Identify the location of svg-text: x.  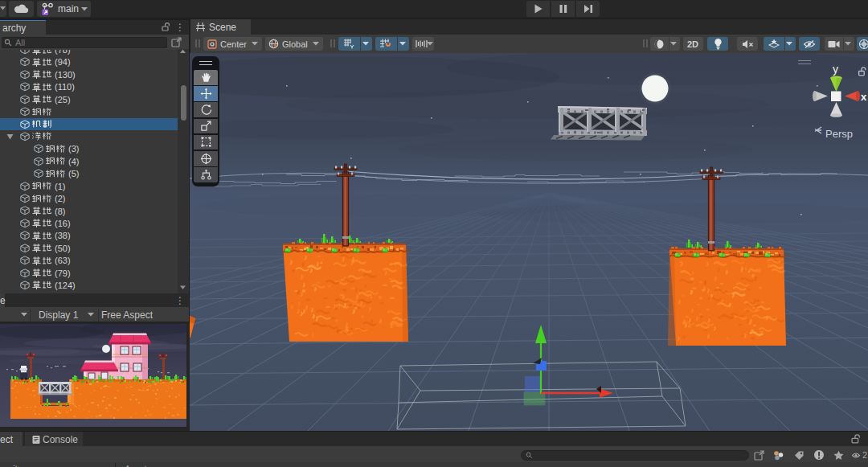
(864, 96).